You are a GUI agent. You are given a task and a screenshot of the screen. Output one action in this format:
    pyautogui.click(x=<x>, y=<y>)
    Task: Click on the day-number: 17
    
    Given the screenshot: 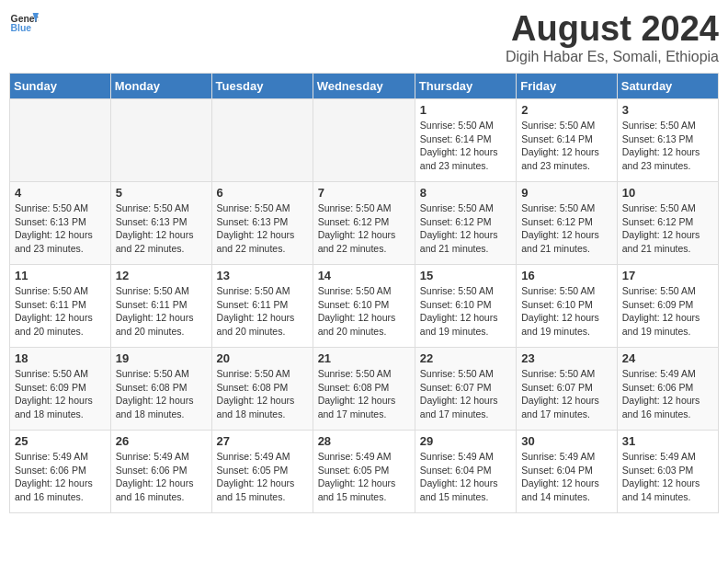 What is the action you would take?
    pyautogui.click(x=667, y=276)
    